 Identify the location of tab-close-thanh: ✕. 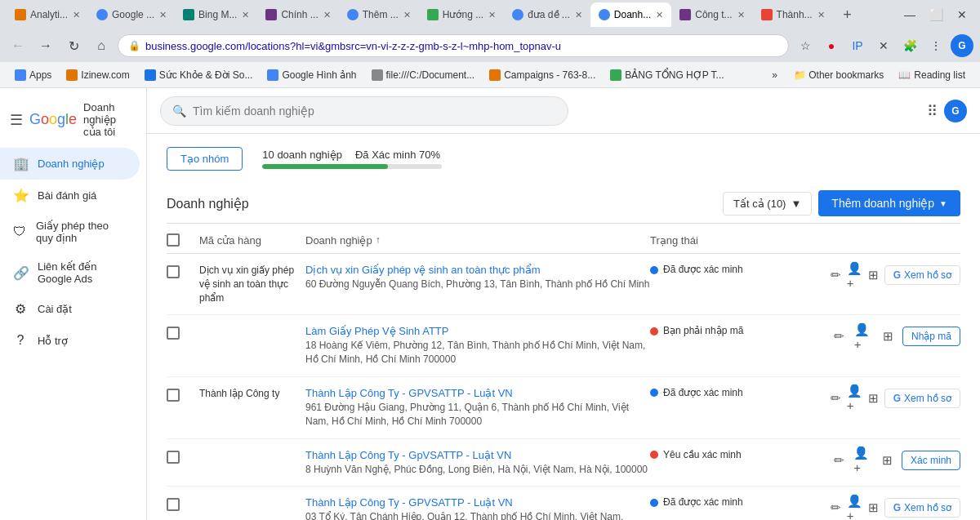
(822, 15).